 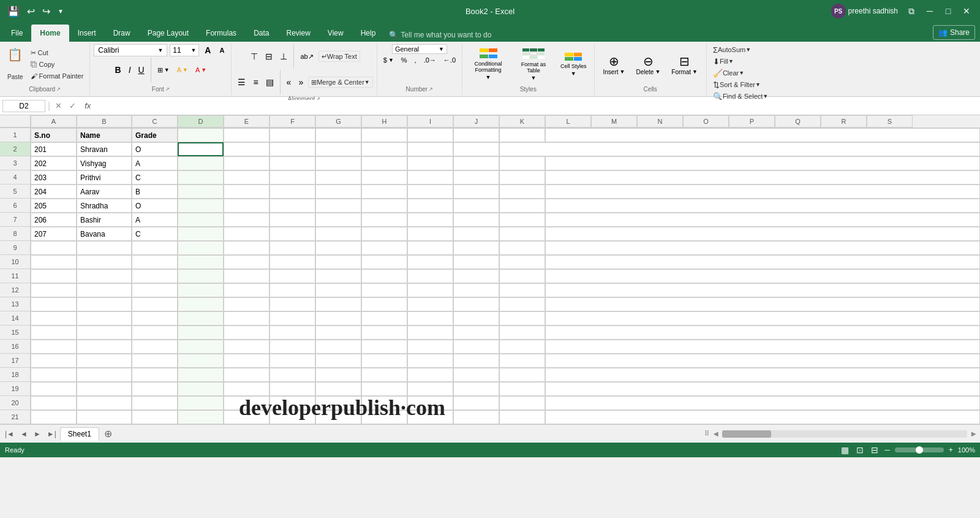 I want to click on scroll-left-button: ◄, so click(x=715, y=434).